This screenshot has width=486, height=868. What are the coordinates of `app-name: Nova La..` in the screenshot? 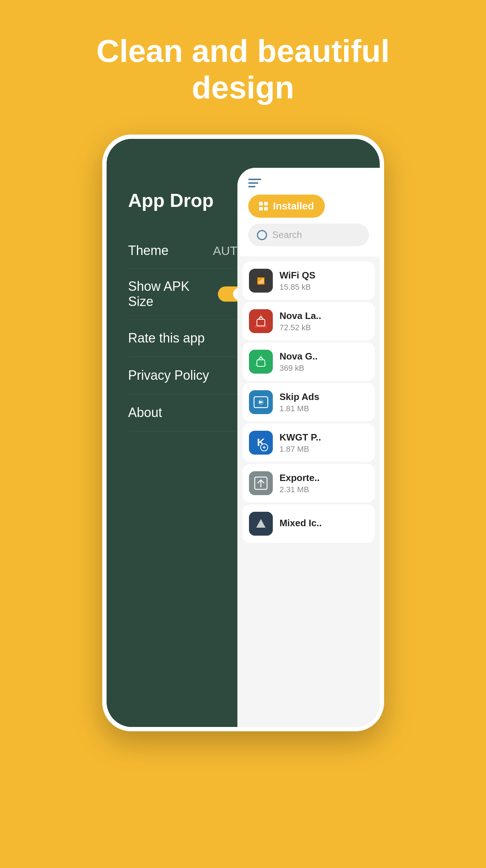 It's located at (300, 316).